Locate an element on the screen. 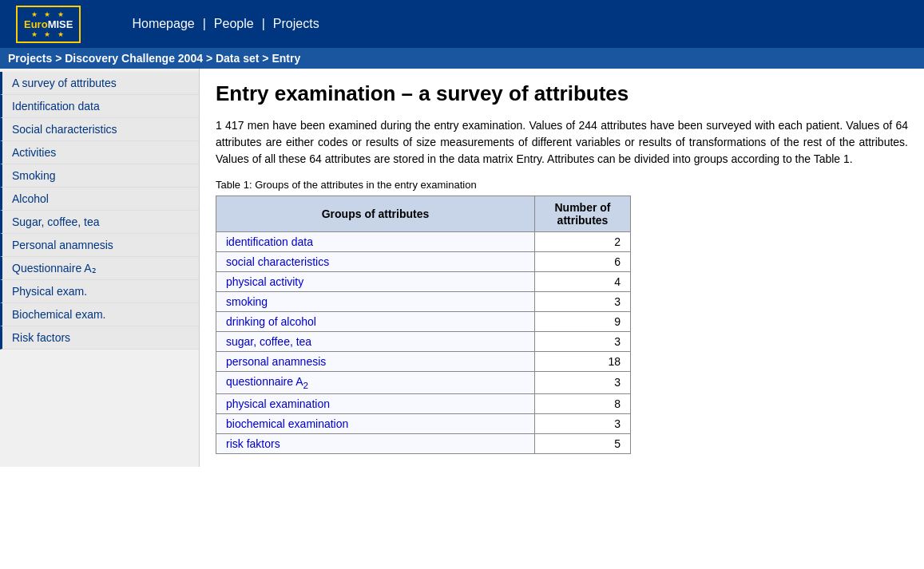 This screenshot has height=569, width=924. table-row: social characteristics6 is located at coordinates (423, 262).